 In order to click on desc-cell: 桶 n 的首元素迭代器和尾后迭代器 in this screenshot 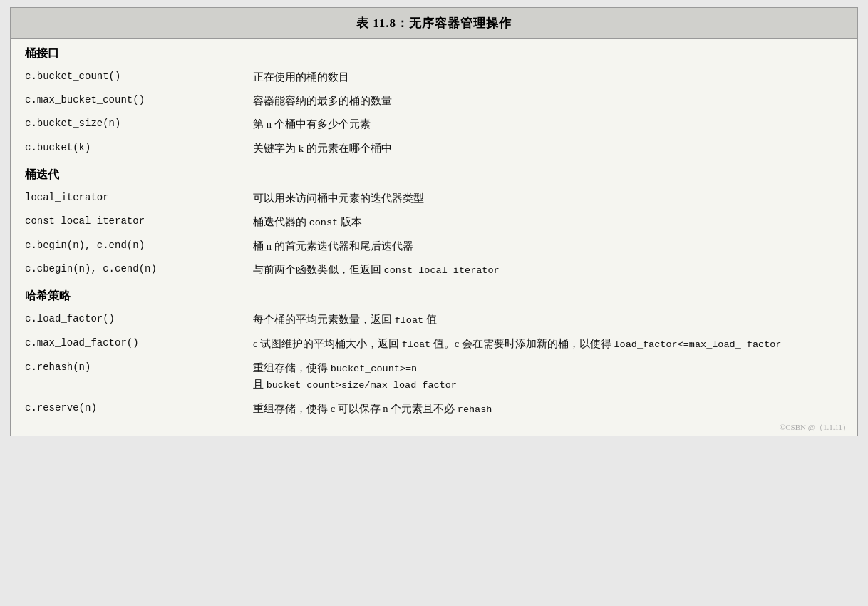, I will do `click(548, 247)`.